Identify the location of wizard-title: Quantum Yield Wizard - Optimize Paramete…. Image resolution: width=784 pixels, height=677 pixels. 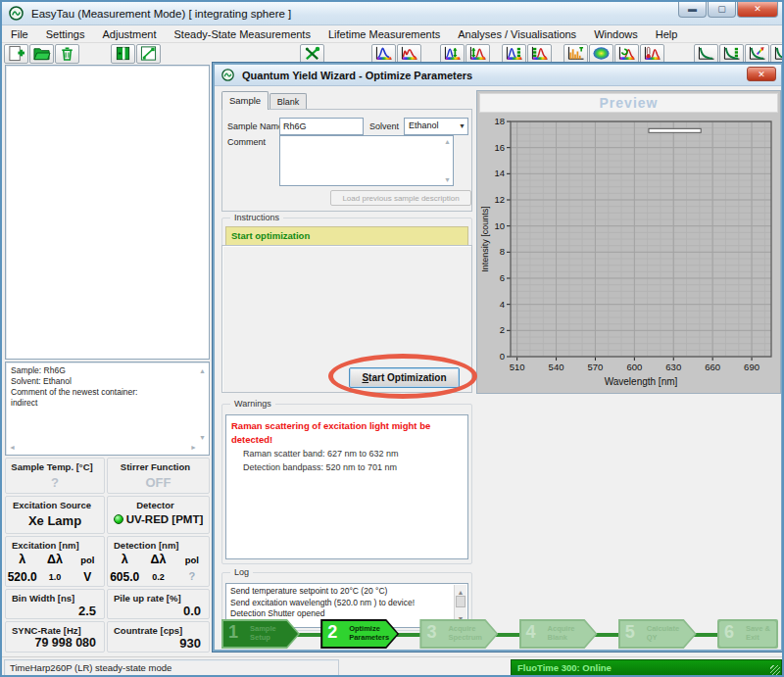
(357, 75).